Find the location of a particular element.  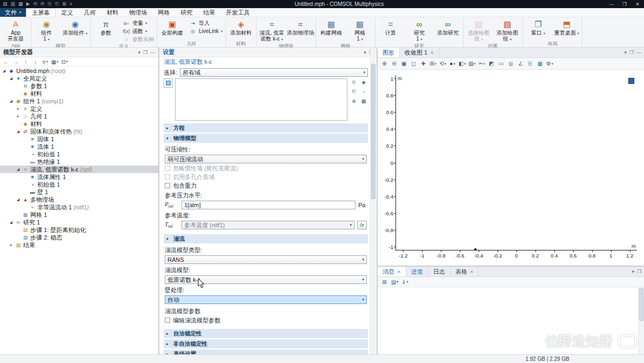

plot-icon: ▦ is located at coordinates (540, 64).